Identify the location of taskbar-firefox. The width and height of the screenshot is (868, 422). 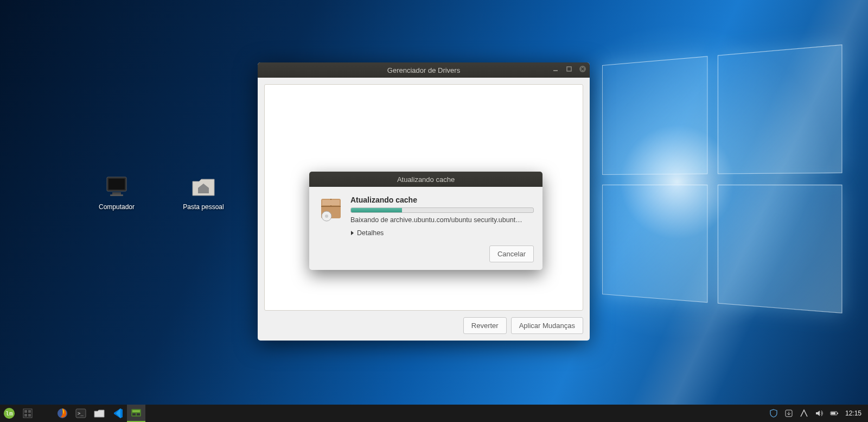
(62, 413).